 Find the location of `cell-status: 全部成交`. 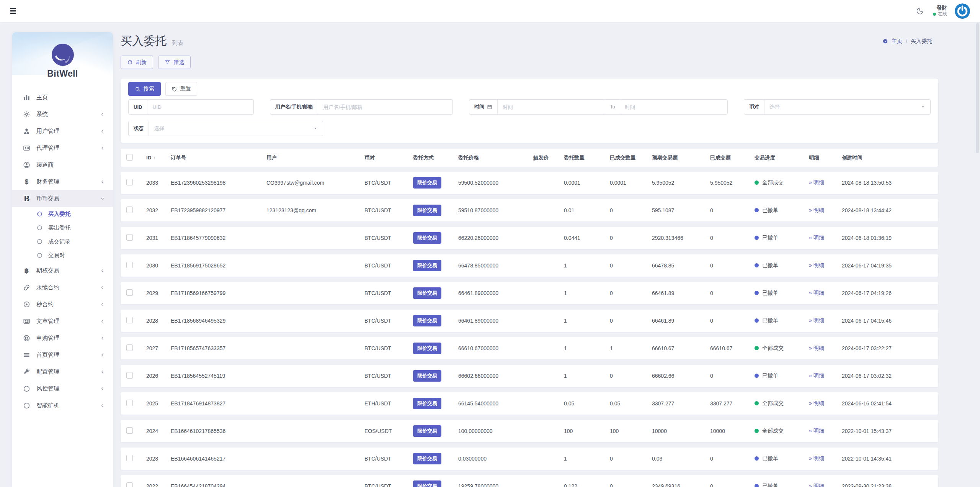

cell-status: 全部成交 is located at coordinates (782, 431).